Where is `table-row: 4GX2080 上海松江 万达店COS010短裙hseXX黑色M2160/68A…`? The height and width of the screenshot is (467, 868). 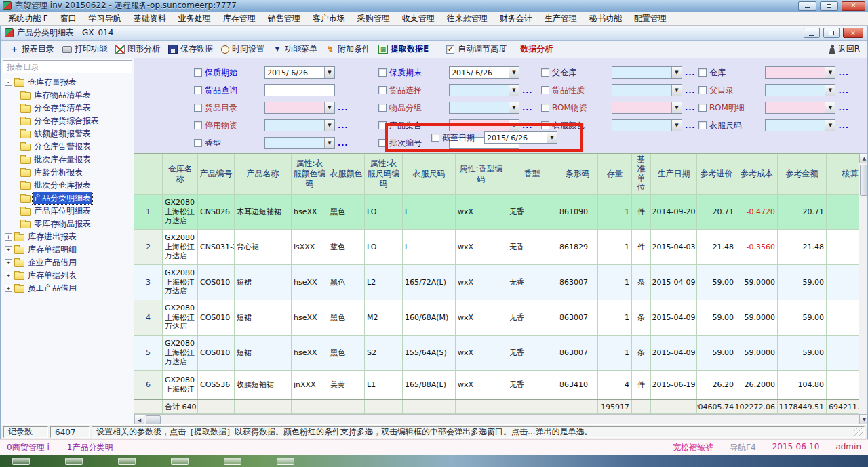
table-row: 4GX2080 上海松江 万达店COS010短裙hseXX黑色M2160/68A… is located at coordinates (496, 318).